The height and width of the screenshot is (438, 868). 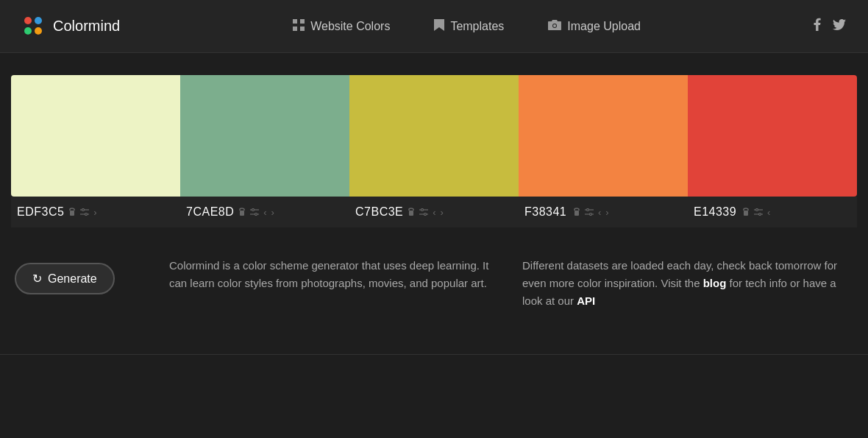 What do you see at coordinates (37, 278) in the screenshot?
I see `refresh-icon: ↻` at bounding box center [37, 278].